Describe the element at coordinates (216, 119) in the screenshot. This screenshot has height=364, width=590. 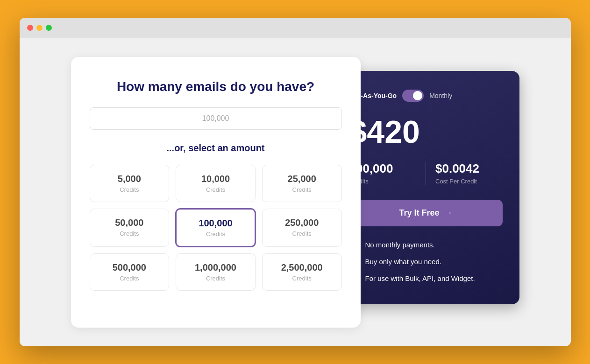
I see `email-count-input` at that location.